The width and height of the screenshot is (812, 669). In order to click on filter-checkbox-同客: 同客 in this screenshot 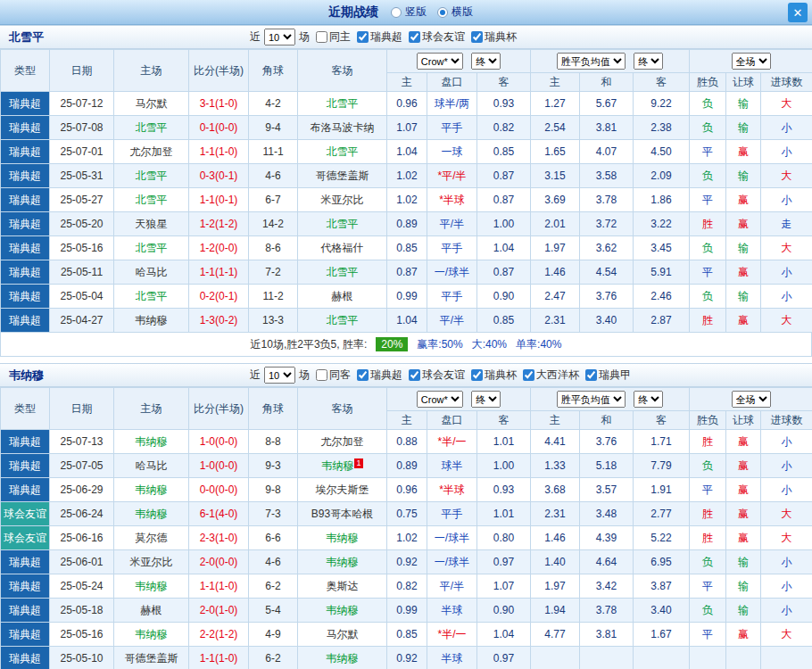, I will do `click(330, 375)`.